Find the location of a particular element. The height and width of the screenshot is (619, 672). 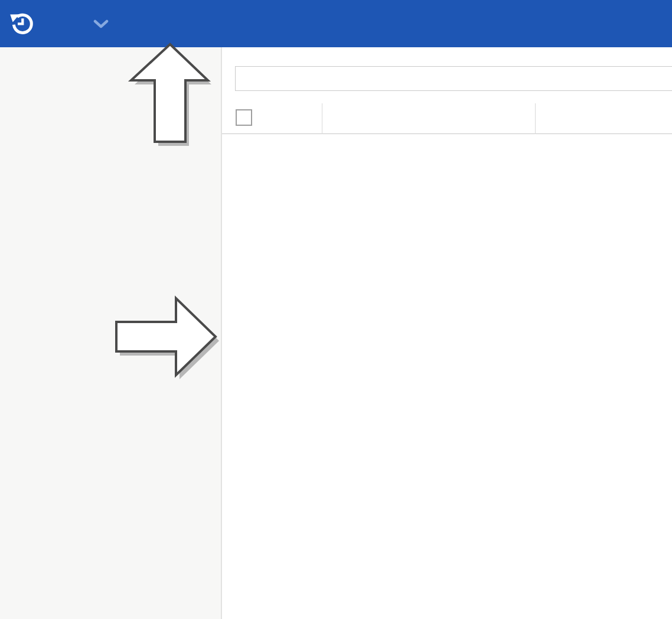

topbar is located at coordinates (336, 24).